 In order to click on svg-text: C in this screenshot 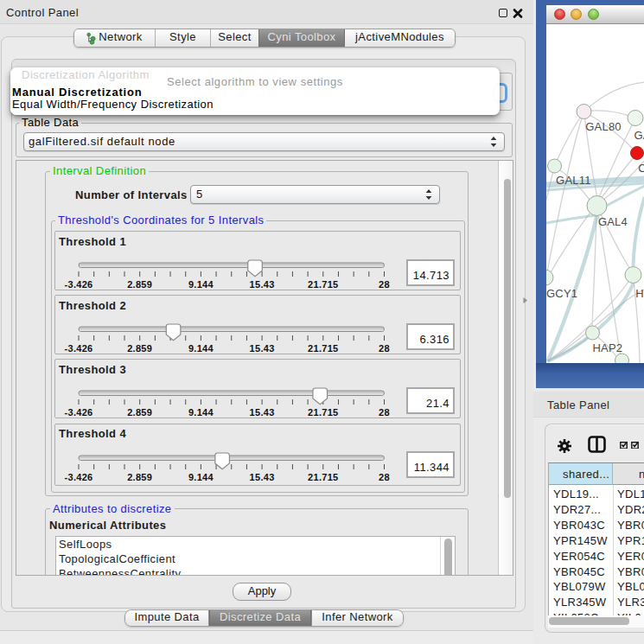, I will do `click(641, 168)`.